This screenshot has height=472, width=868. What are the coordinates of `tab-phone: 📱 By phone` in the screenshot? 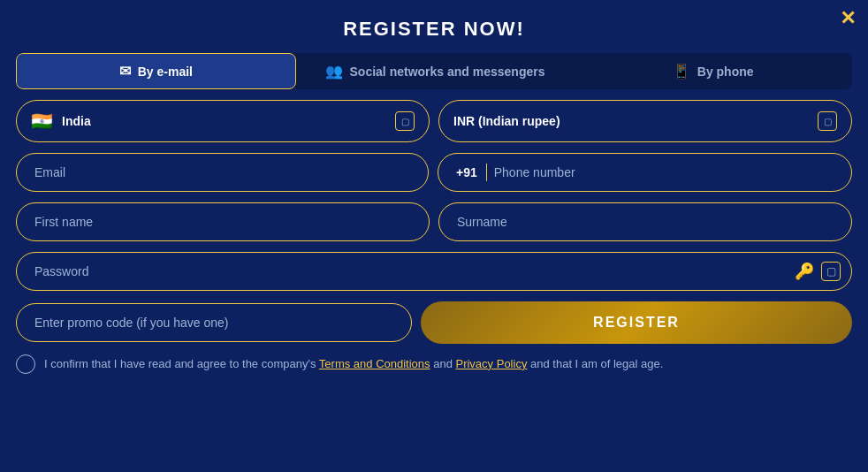 It's located at (712, 71).